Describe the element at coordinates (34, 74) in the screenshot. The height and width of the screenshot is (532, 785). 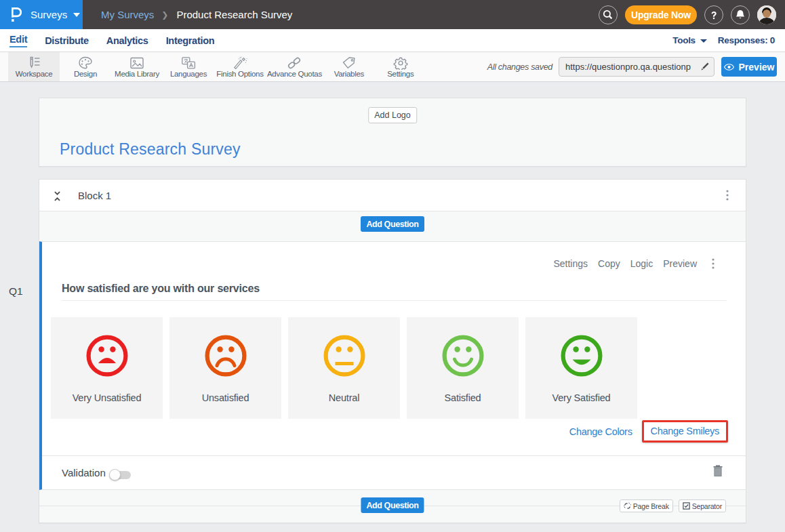
I see `toolbar-item-label: Workspace` at that location.